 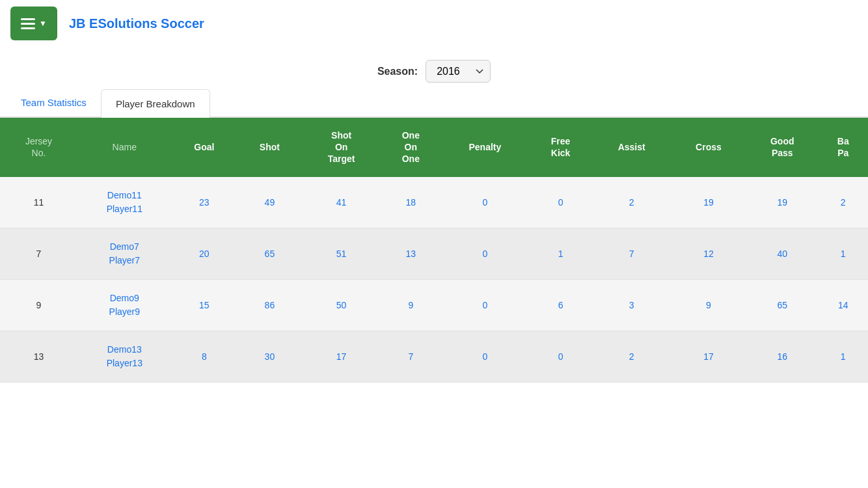 What do you see at coordinates (411, 254) in the screenshot?
I see `cell-one-on-one: 13` at bounding box center [411, 254].